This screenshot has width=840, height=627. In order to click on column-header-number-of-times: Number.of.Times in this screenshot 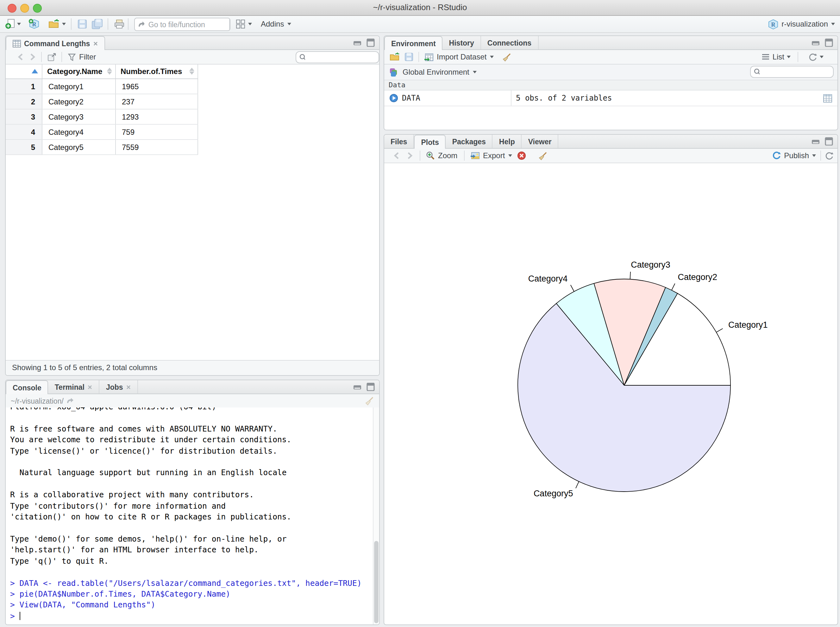, I will do `click(156, 72)`.